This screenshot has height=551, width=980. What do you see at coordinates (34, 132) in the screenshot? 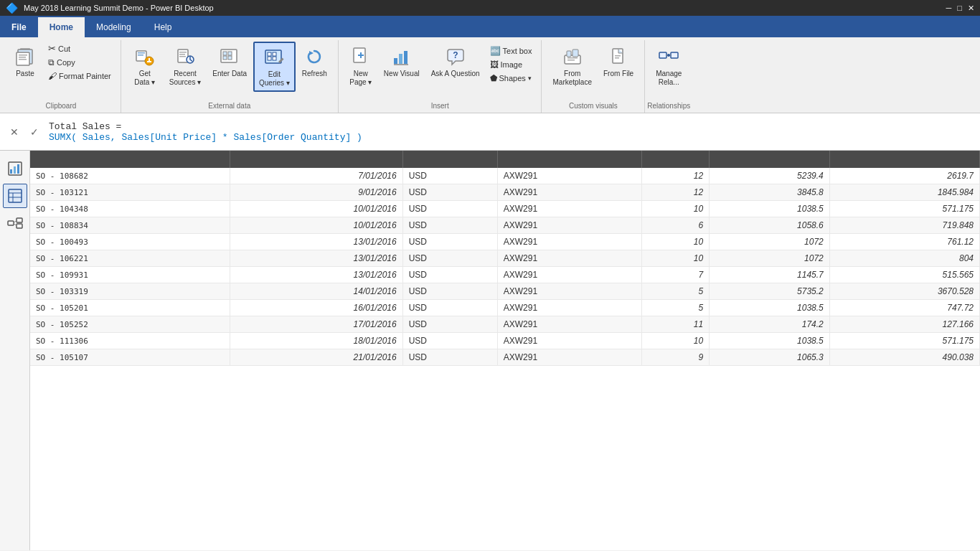
I see `formula-confirm-button: ✓` at bounding box center [34, 132].